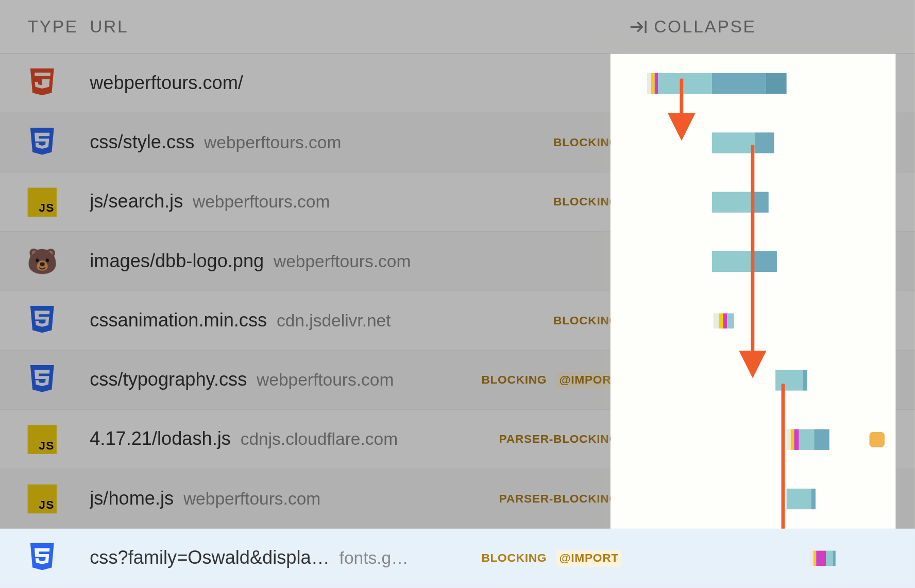  I want to click on request-row: css/style.csswebperftours.comBLOCKING, so click(458, 143).